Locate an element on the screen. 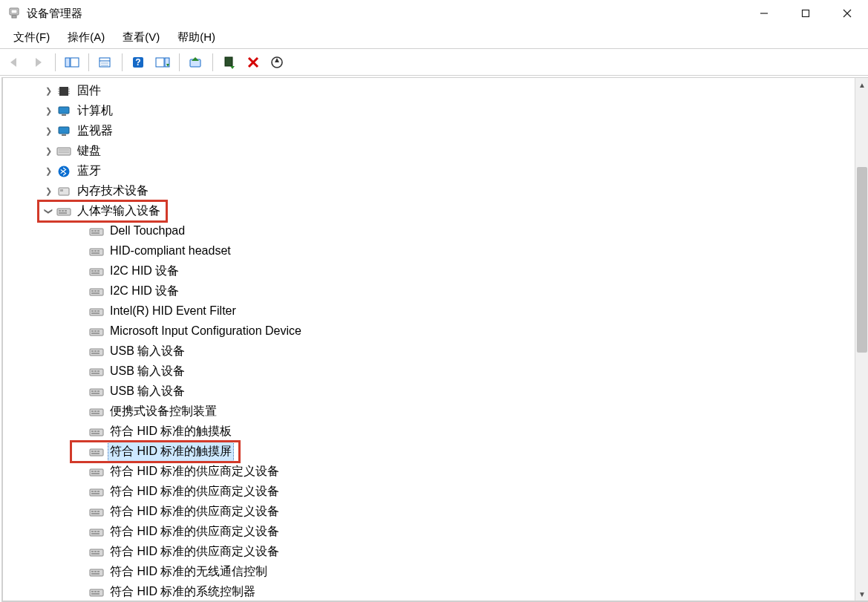 The width and height of the screenshot is (868, 602). device-label: I2C HID 设备 is located at coordinates (144, 272).